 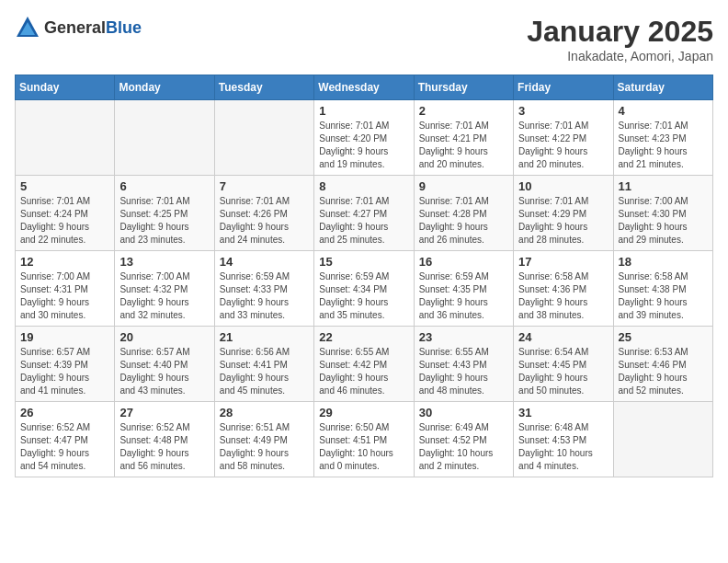 I want to click on day-info: Sunrise: 6:57 AM Sunset: 4:40 PM Dayligh…, so click(x=164, y=372).